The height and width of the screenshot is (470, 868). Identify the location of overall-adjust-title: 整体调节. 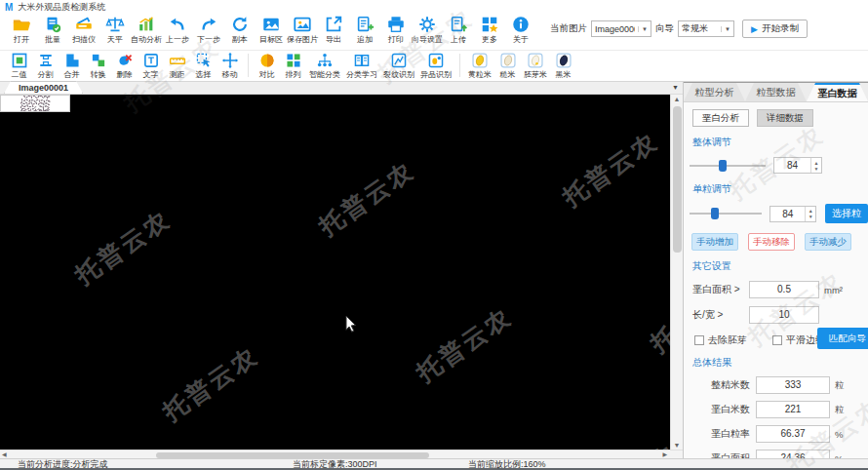
(780, 142).